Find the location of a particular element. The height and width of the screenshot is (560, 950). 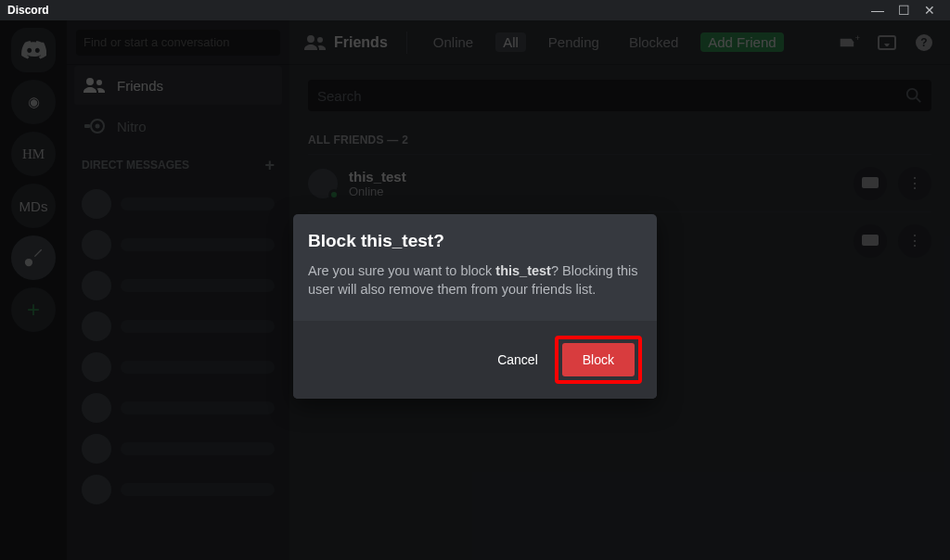

window-maximize-button: ☐ is located at coordinates (904, 10).